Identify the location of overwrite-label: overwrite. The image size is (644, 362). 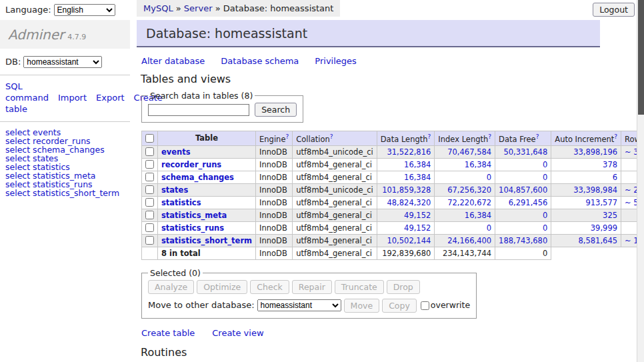
(451, 305).